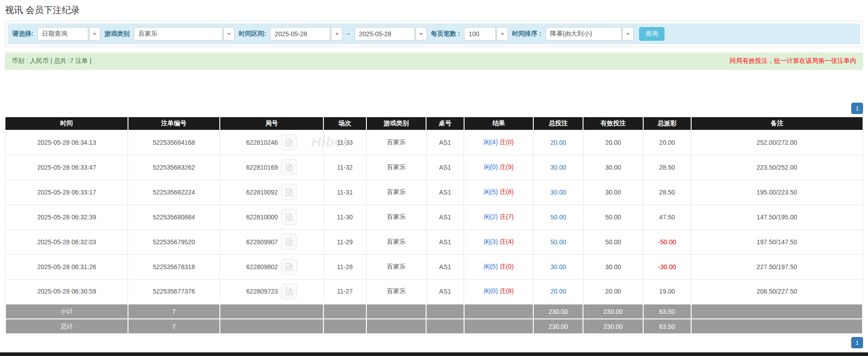 The height and width of the screenshot is (356, 868). I want to click on total-total-bet: 230.00, so click(558, 327).